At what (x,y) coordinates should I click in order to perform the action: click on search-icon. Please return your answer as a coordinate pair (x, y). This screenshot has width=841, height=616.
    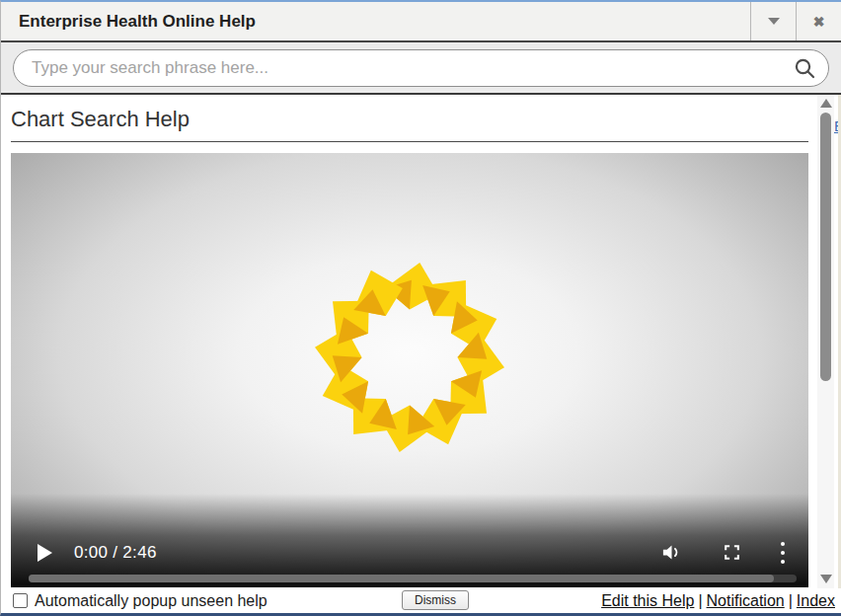
    Looking at the image, I should click on (804, 68).